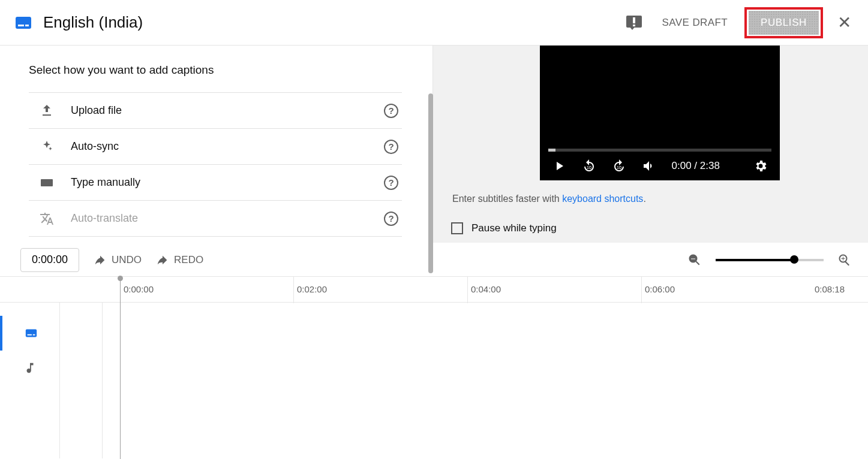 This screenshot has width=868, height=459. Describe the element at coordinates (783, 23) in the screenshot. I see `publish-button: PUBLISH` at that location.